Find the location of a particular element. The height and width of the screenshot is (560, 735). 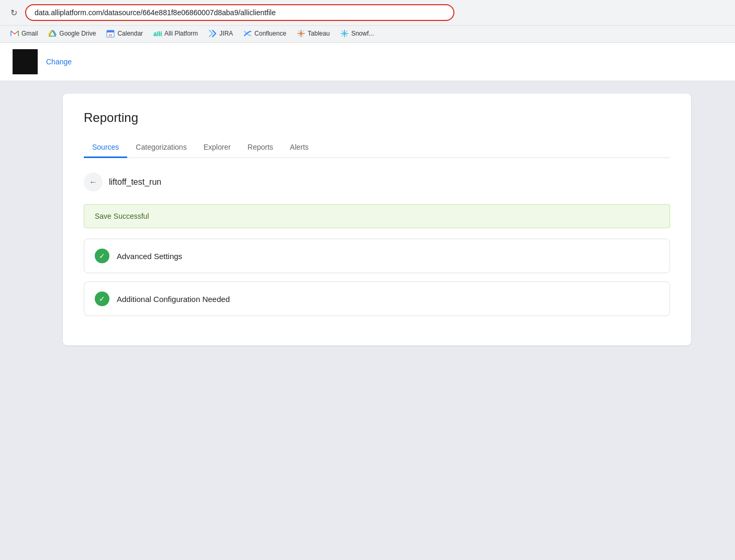

change-link: Change is located at coordinates (59, 62).